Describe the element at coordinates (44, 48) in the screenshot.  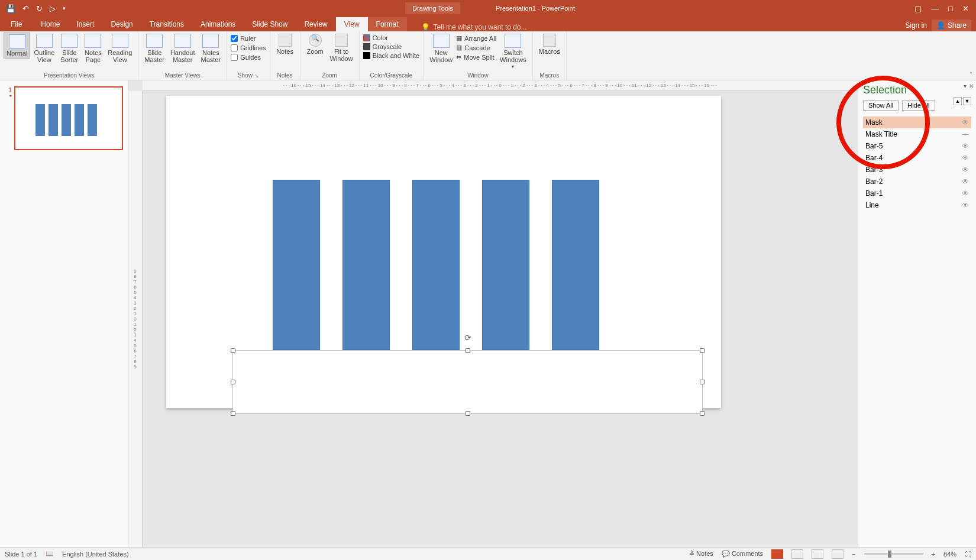
I see `outline-view-button: Outline View` at that location.